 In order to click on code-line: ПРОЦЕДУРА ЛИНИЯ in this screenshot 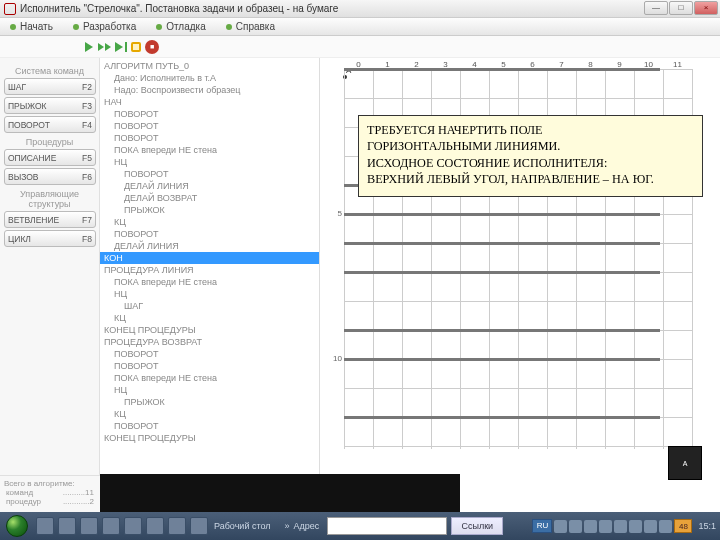, I will do `click(210, 270)`.